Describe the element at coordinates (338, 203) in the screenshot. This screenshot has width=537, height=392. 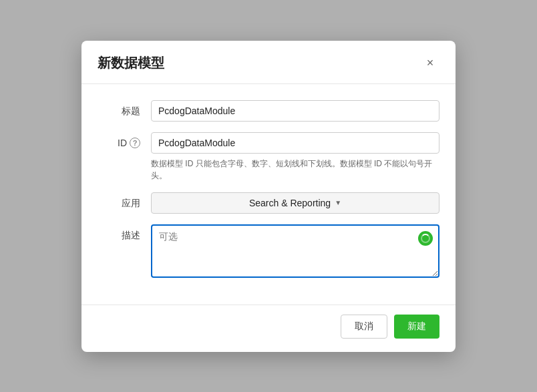
I see `dropdown-arrow-icon: ▼` at that location.